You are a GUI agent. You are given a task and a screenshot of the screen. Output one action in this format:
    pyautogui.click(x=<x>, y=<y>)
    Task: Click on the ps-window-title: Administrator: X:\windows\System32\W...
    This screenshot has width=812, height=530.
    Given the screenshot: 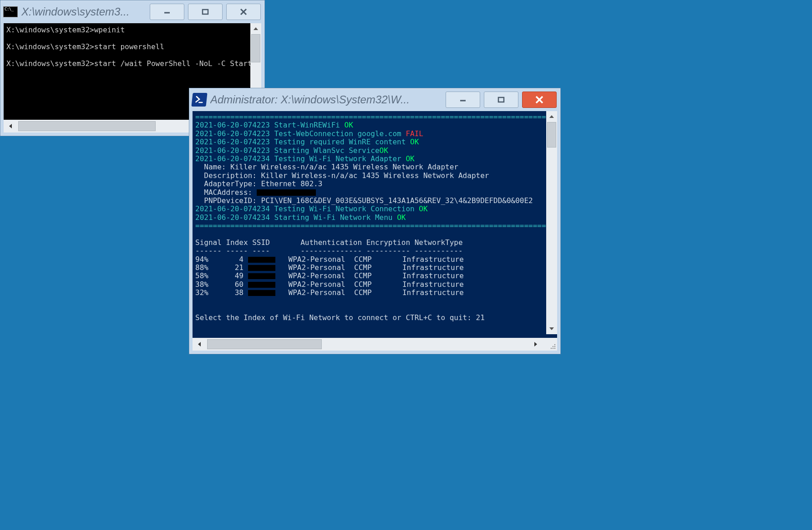 What is the action you would take?
    pyautogui.click(x=326, y=100)
    